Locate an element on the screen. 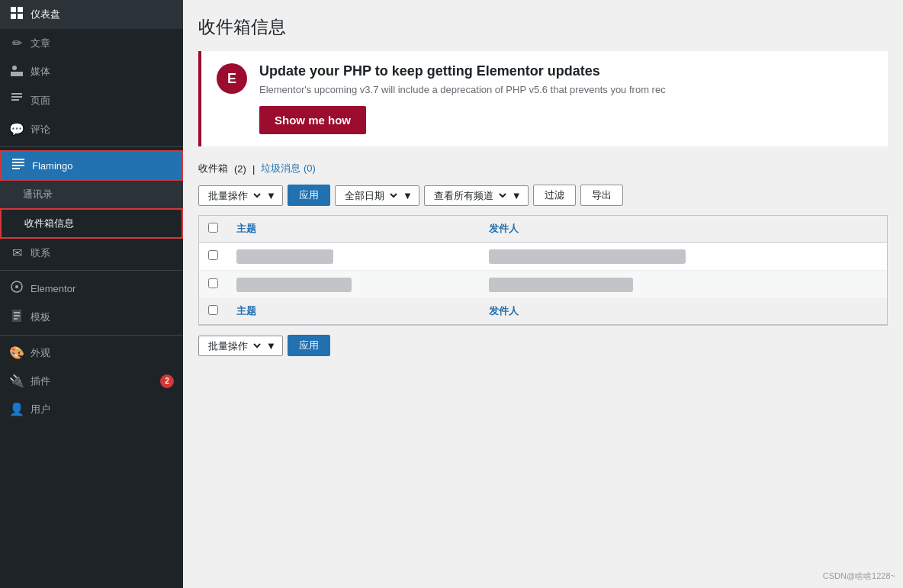  flamingo-submenu: 通讯录 收件箱信息 is located at coordinates (92, 210).